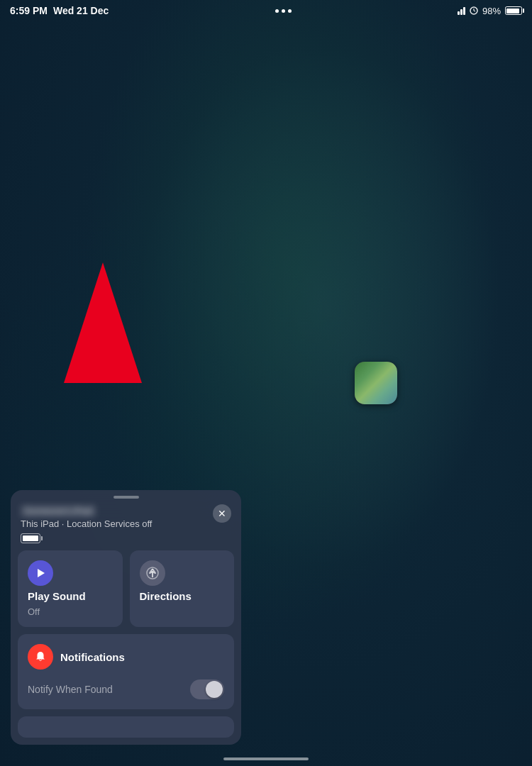  Describe the element at coordinates (58, 511) in the screenshot. I see `device-name: Someone's iPad` at that location.